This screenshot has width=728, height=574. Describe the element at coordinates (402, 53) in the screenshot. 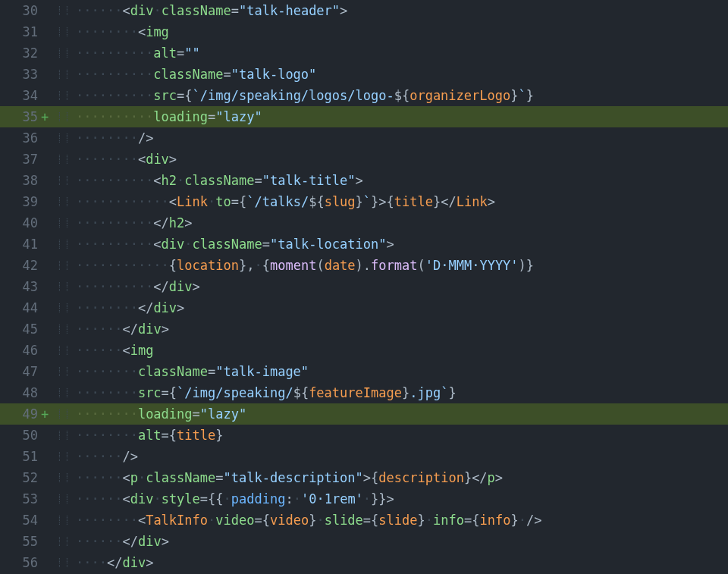

I see `code-content: ··········alt=""` at that location.